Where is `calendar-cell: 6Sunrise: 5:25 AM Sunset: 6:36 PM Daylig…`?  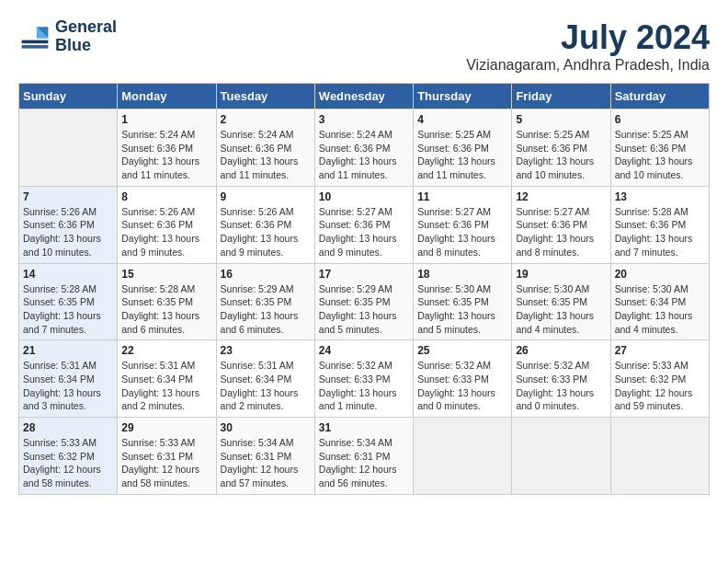 calendar-cell: 6Sunrise: 5:25 AM Sunset: 6:36 PM Daylig… is located at coordinates (660, 148).